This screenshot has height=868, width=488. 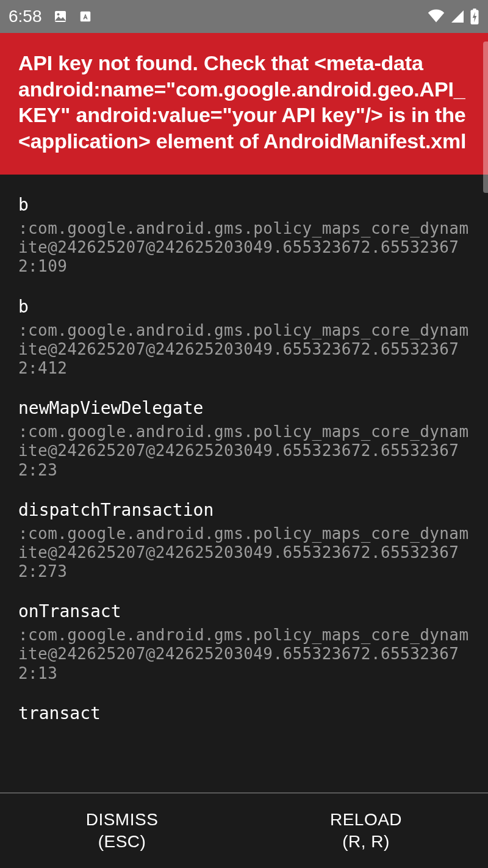 I want to click on status-bar-clock: 6:58, so click(x=26, y=16).